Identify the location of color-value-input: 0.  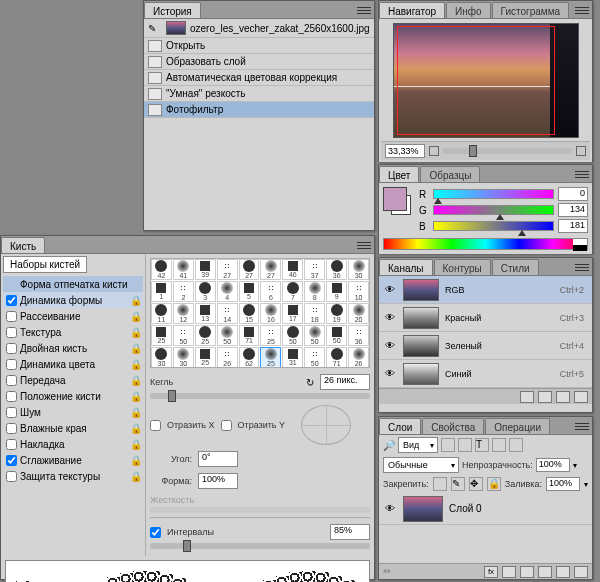
(573, 194).